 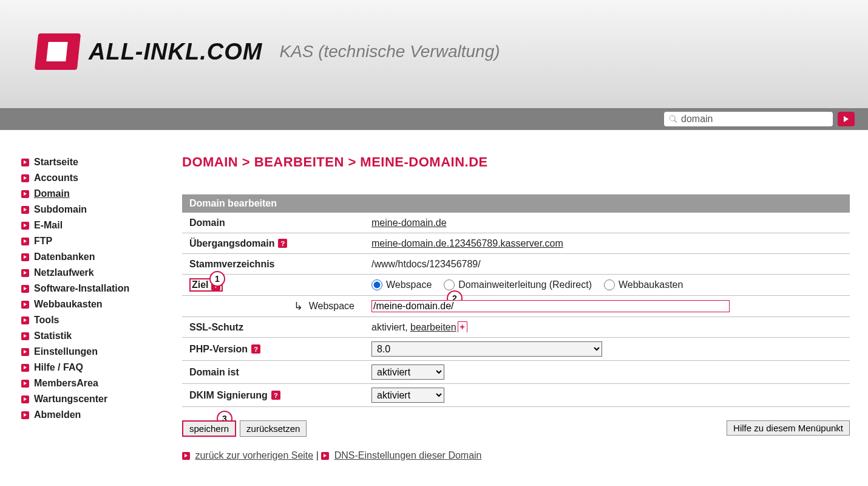 I want to click on back-link: zurück zur vorherigen Seite, so click(x=254, y=456).